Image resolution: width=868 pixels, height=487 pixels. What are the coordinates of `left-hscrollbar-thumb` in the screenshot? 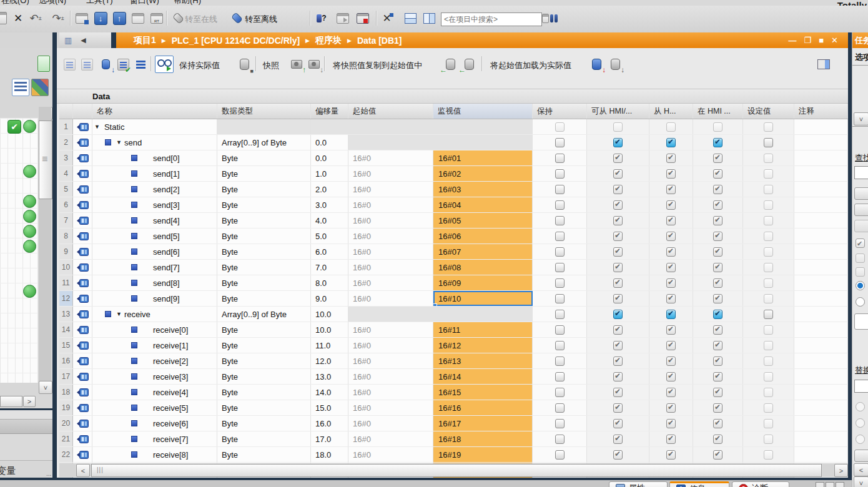 It's located at (11, 401).